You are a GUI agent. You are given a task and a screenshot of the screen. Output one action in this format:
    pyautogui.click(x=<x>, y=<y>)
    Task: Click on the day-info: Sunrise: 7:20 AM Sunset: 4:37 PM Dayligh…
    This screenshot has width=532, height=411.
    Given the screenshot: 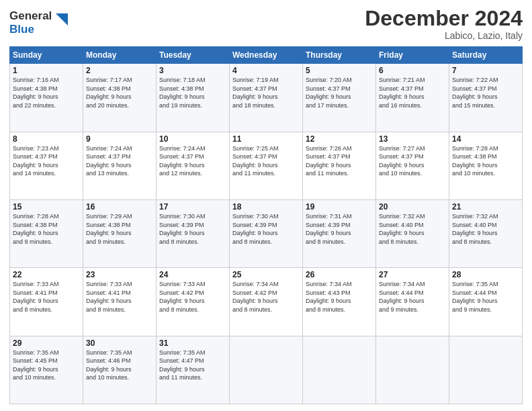 What is the action you would take?
    pyautogui.click(x=339, y=93)
    